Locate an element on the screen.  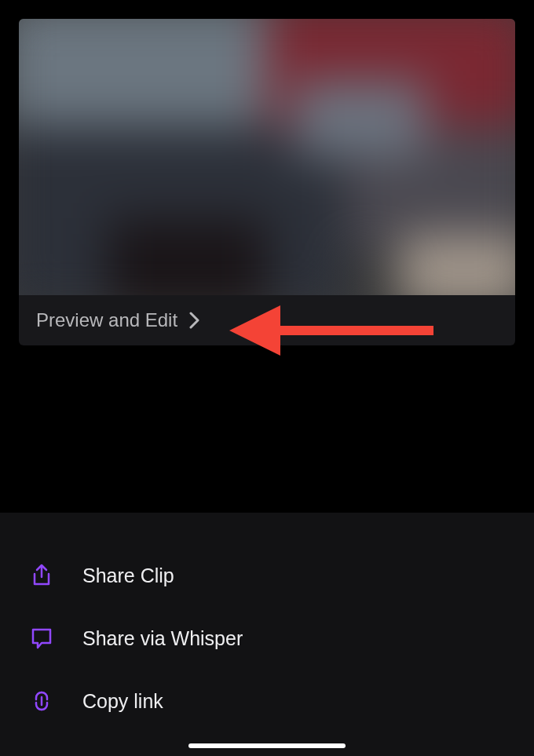
share-clip-label: Share Clip is located at coordinates (129, 576).